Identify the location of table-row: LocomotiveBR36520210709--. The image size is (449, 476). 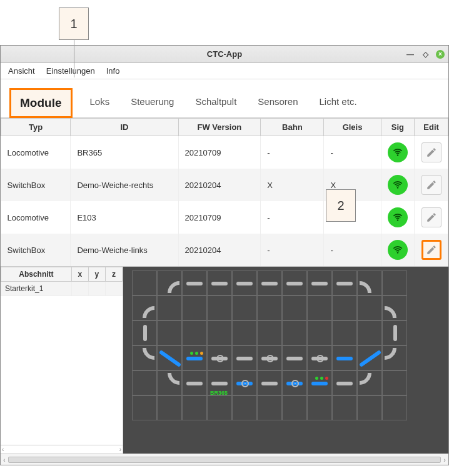
(225, 152).